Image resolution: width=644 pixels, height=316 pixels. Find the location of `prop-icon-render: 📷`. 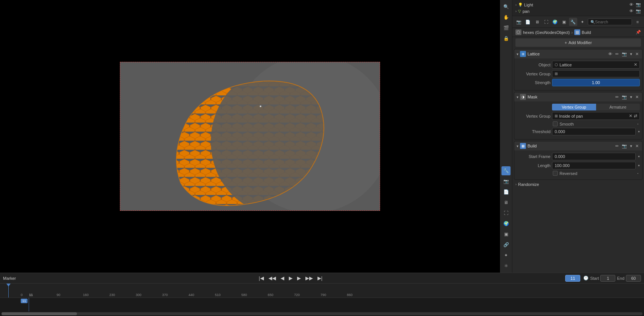

prop-icon-render: 📷 is located at coordinates (519, 22).